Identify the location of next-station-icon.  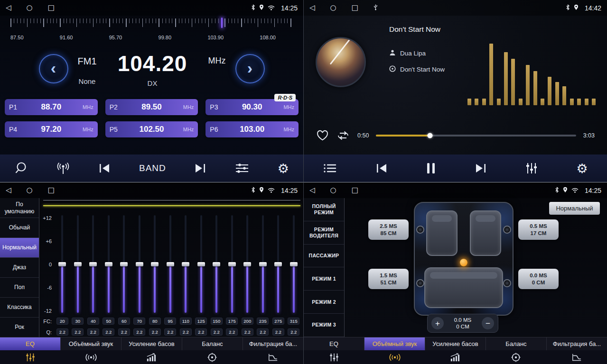
(200, 168).